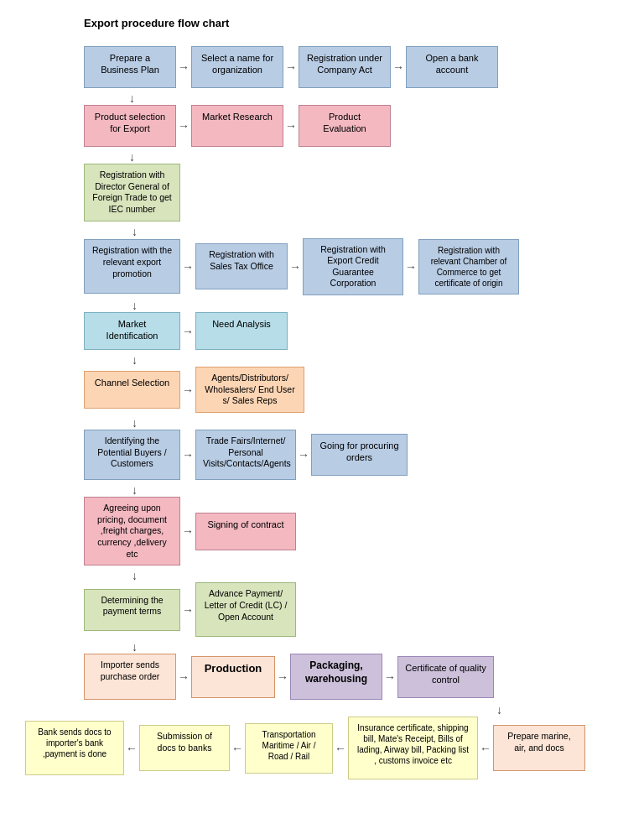 Image resolution: width=644 pixels, height=834 pixels. Describe the element at coordinates (188, 455) in the screenshot. I see `arrow-r11: →` at that location.